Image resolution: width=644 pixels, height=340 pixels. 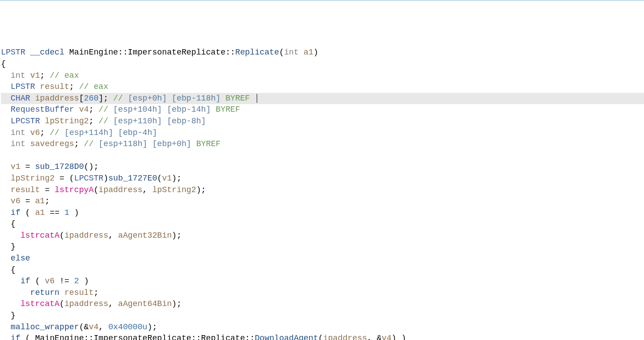 I want to click on code-line: lstrcatA(ipaddress, aAgent64Bin);, so click(x=322, y=304).